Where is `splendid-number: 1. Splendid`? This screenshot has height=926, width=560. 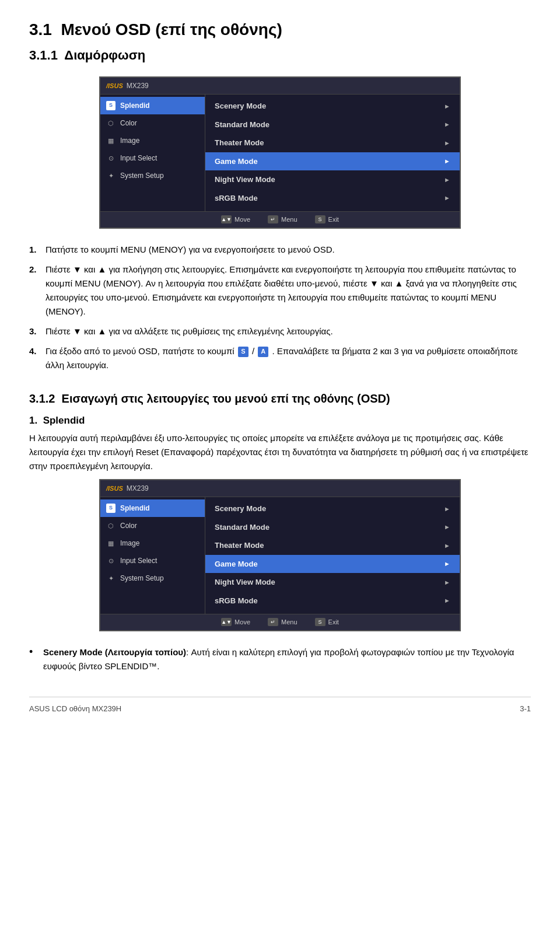
splendid-number: 1. Splendid is located at coordinates (280, 421).